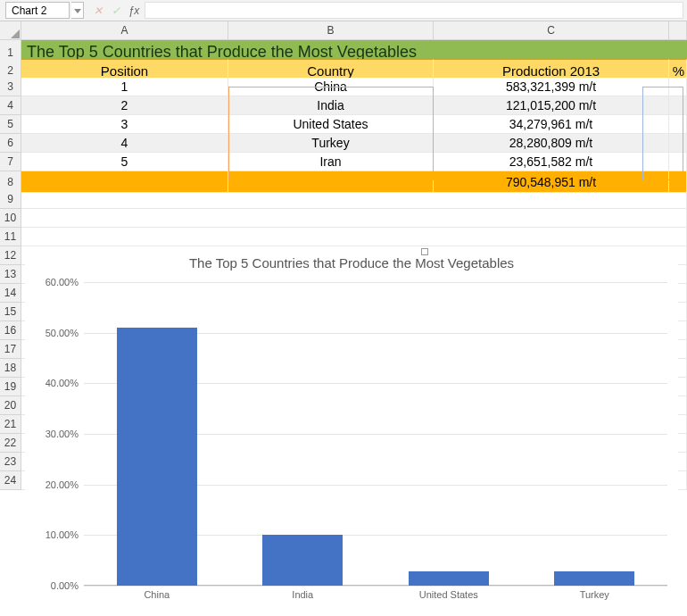  What do you see at coordinates (551, 30) in the screenshot?
I see `col-header-c: C` at bounding box center [551, 30].